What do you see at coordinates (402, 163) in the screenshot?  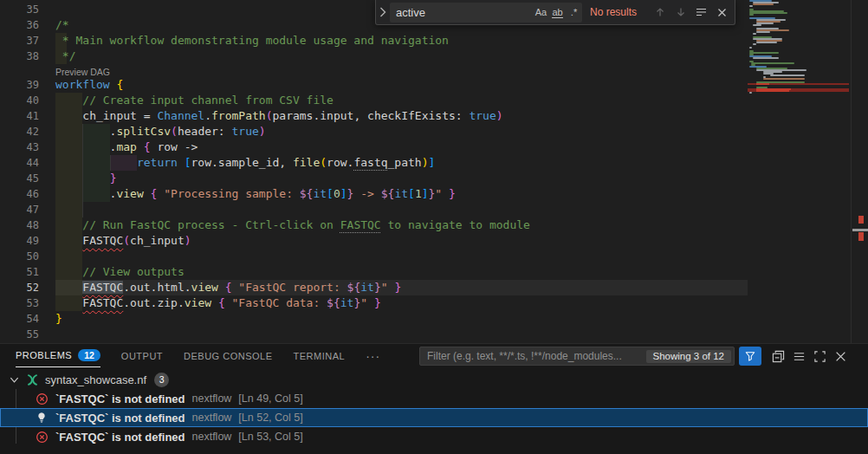 I see `code-line: return [row.sample_id, file(row.fastq_pa…` at bounding box center [402, 163].